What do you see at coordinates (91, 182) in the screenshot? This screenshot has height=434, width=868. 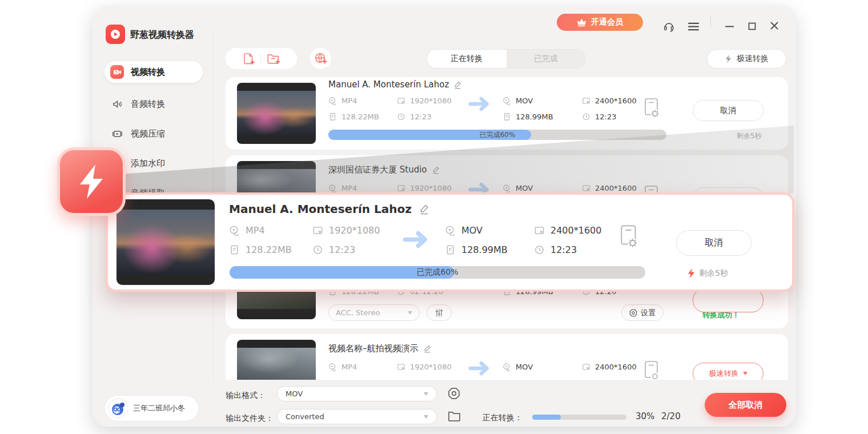 I see `fast-convert-badge` at bounding box center [91, 182].